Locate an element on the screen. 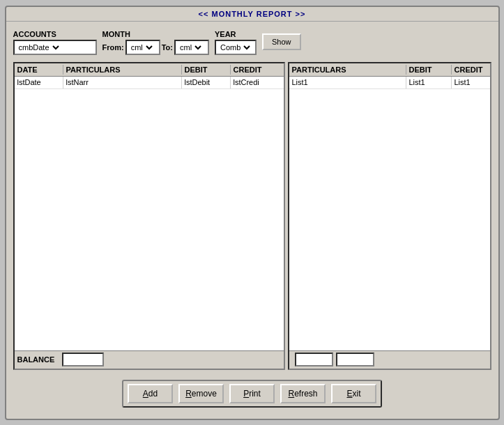  left-particulars-cell: lstNarr is located at coordinates (123, 82).